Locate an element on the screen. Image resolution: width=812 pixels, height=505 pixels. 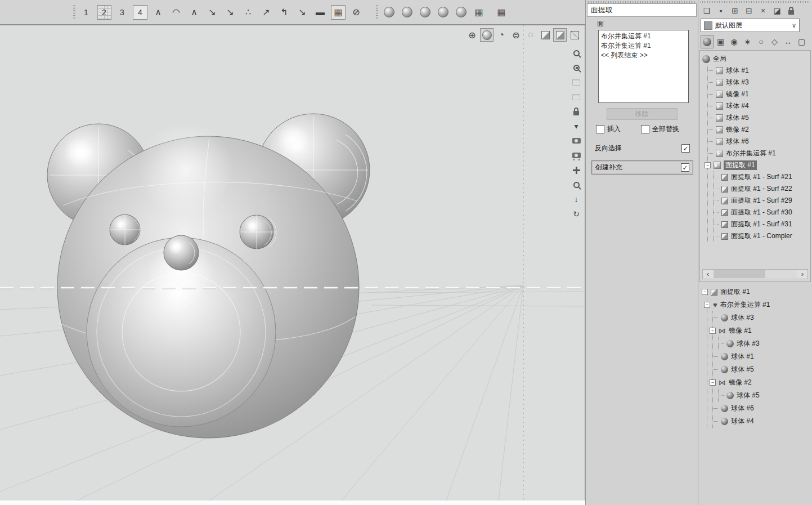
camera-icon is located at coordinates (576, 141).